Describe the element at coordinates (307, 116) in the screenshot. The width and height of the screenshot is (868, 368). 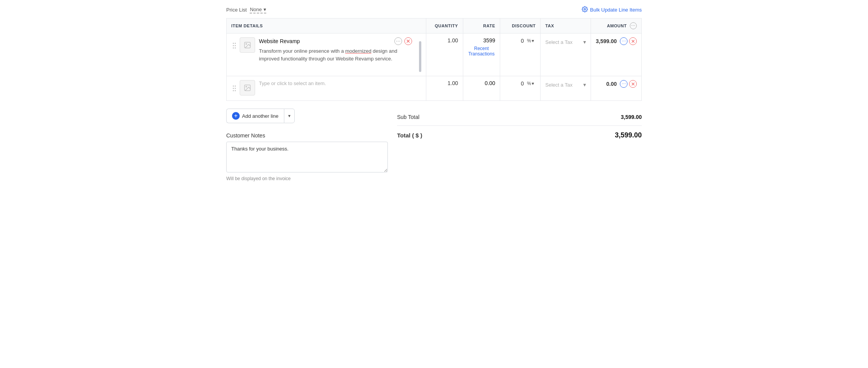
I see `add-line-container: + Add another line ▾` at that location.